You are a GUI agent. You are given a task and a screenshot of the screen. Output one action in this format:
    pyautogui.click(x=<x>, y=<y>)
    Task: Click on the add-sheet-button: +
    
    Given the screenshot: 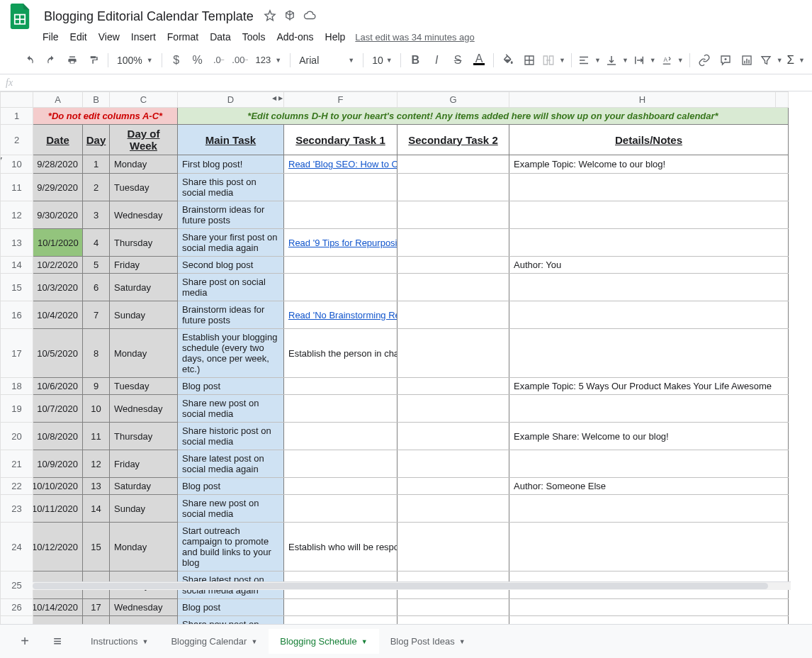 What is the action you would take?
    pyautogui.click(x=25, y=642)
    